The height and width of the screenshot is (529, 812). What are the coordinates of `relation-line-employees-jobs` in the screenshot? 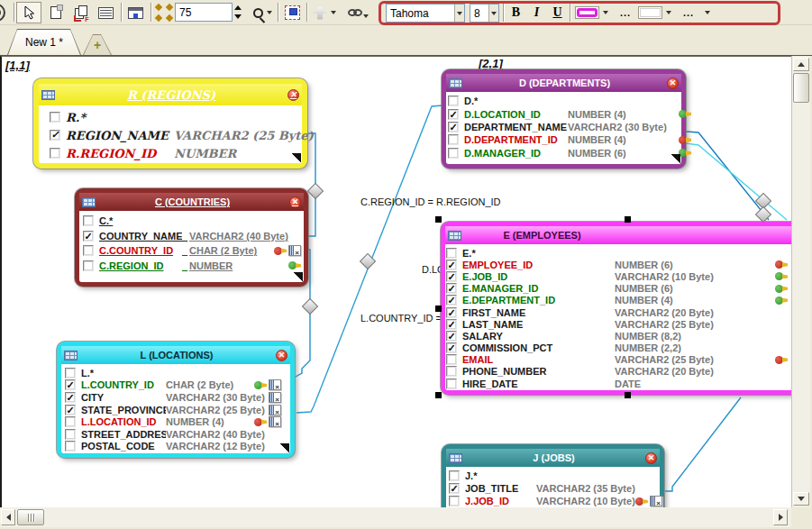 It's located at (703, 444).